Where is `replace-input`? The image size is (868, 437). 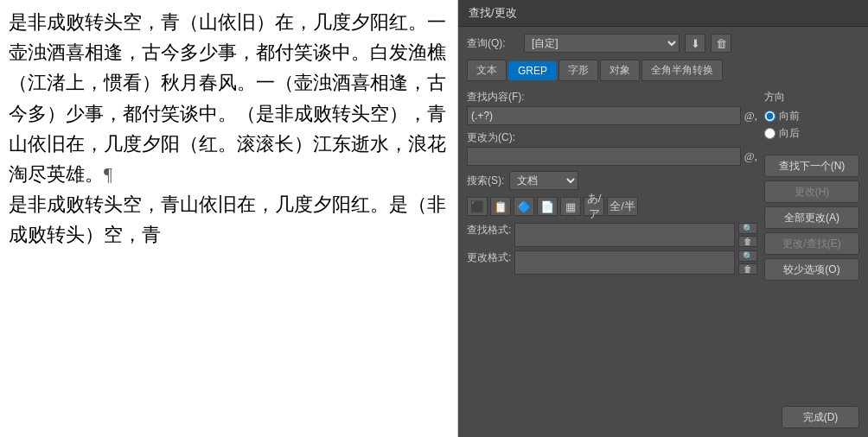 replace-input is located at coordinates (603, 156).